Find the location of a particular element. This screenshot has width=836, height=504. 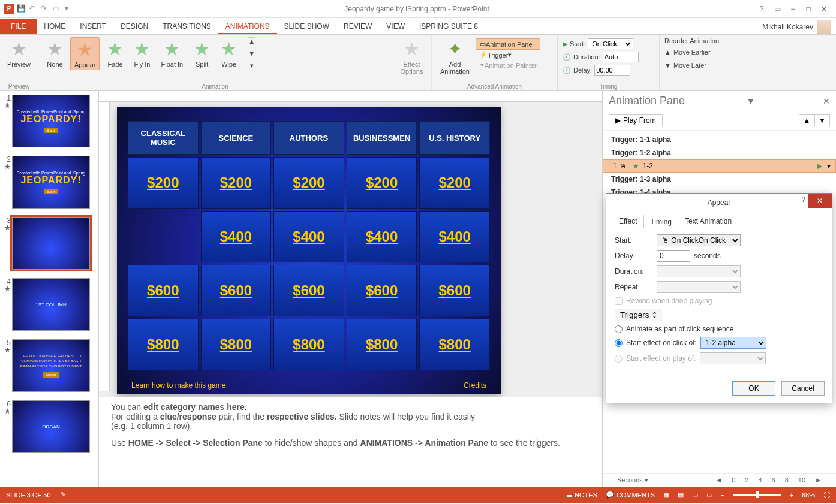

help-icon: ? is located at coordinates (762, 9).